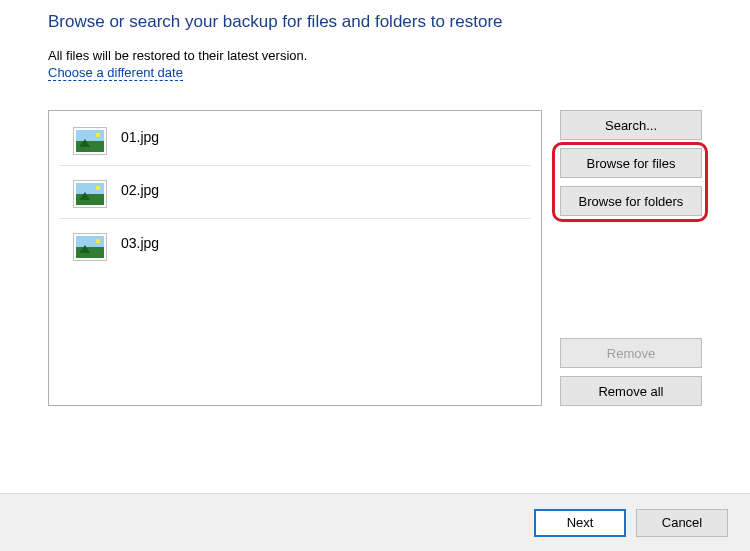  What do you see at coordinates (116, 73) in the screenshot?
I see `choose-date-link: Choose a different date` at bounding box center [116, 73].